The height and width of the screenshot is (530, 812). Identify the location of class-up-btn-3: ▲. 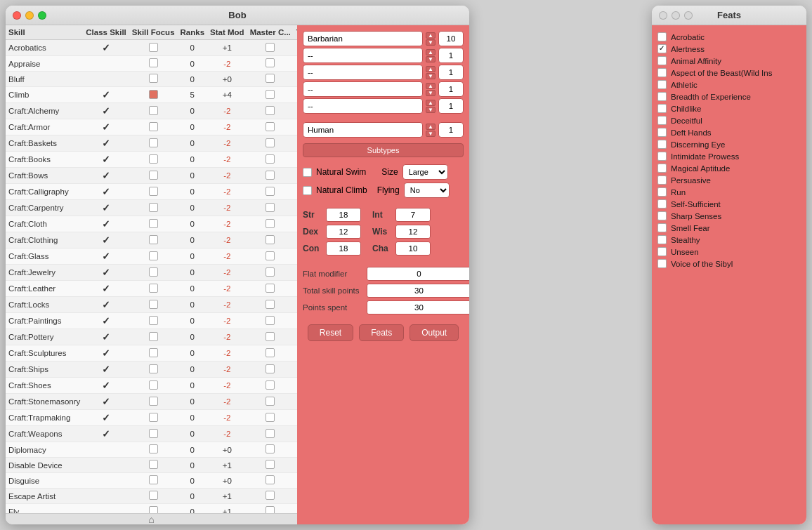
(431, 86).